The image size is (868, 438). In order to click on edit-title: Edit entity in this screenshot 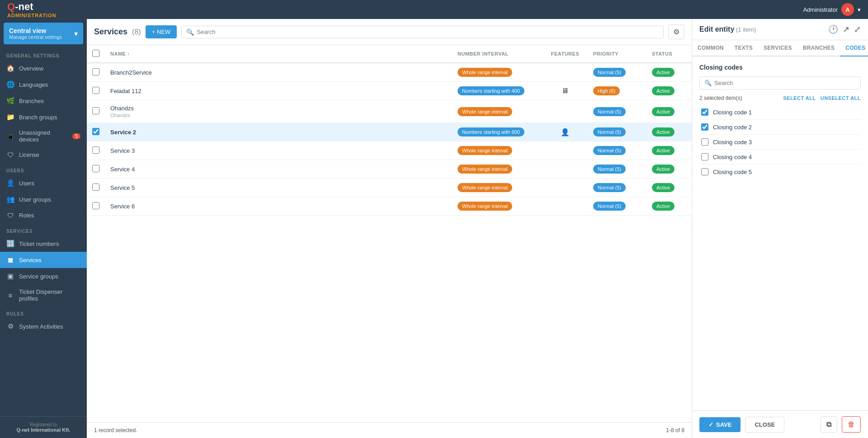, I will do `click(717, 29)`.